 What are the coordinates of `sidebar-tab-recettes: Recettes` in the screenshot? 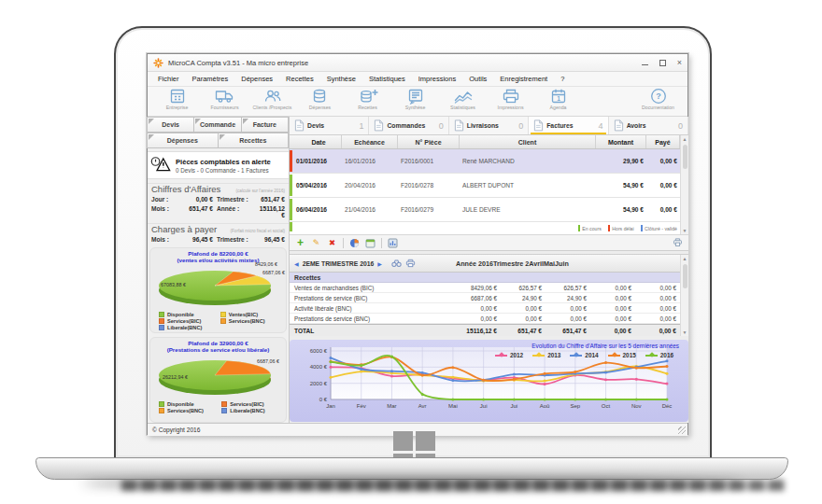 It's located at (254, 140).